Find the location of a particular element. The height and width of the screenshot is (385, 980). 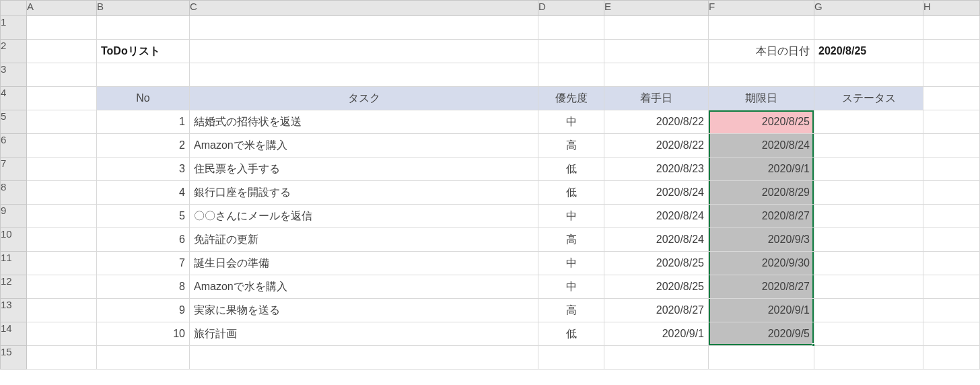

cell-task: 誕生日会の準備 is located at coordinates (364, 264).